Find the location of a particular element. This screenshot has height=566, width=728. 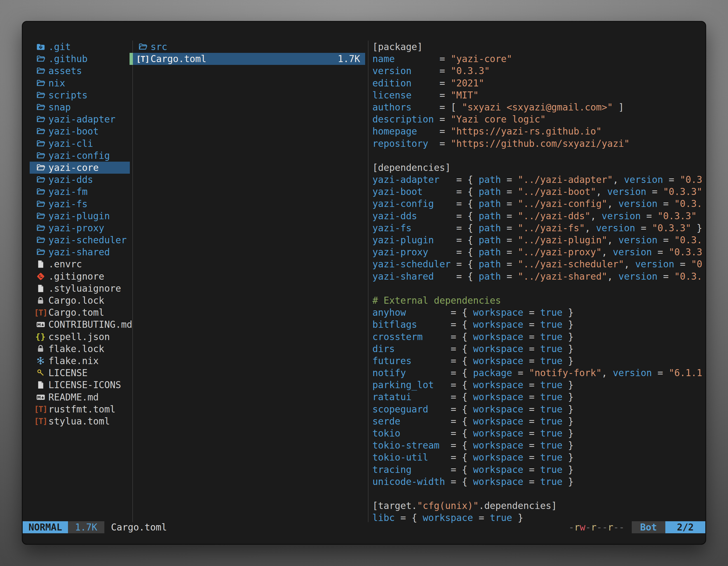

sidebar-item-.envrc: .envrc is located at coordinates (80, 264).